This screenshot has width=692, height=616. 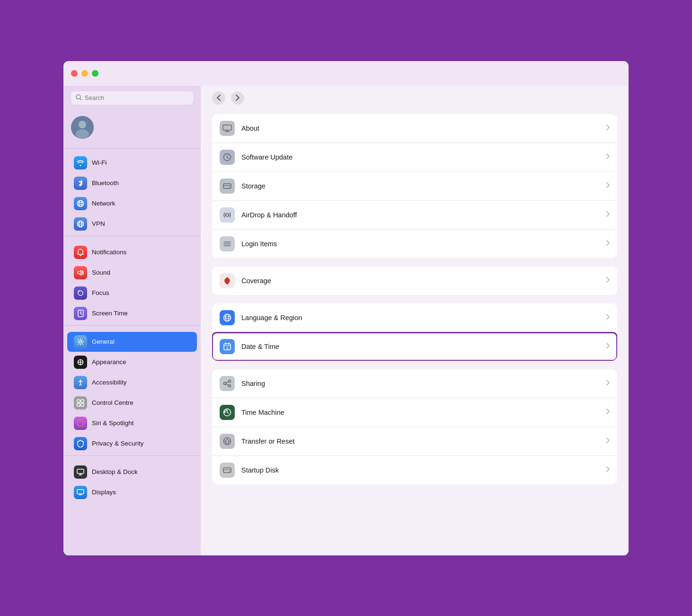 I want to click on vpn-icon, so click(x=80, y=224).